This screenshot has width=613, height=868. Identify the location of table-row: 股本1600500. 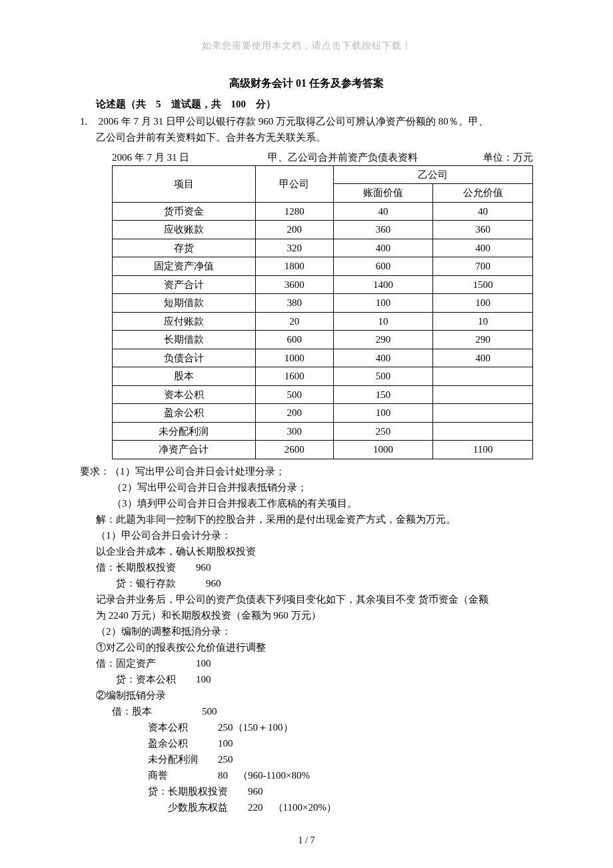
(322, 377).